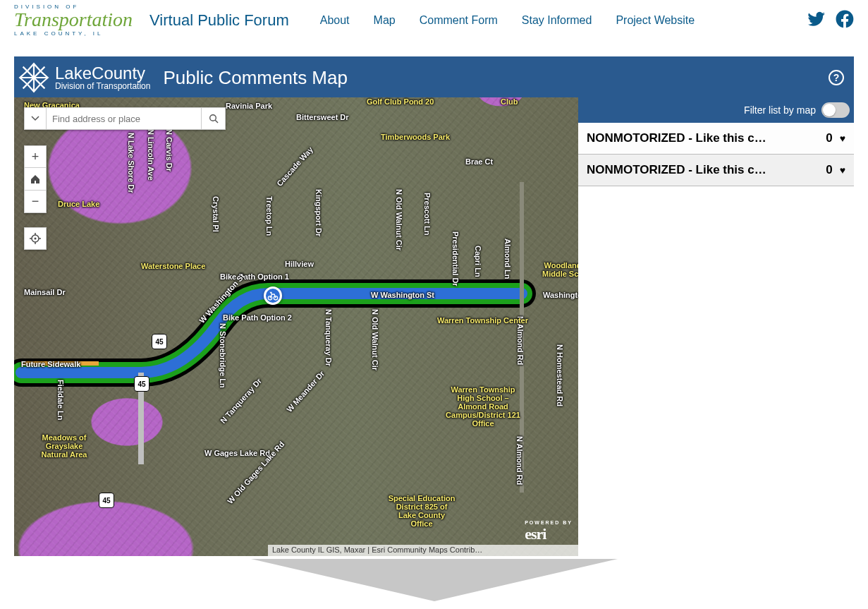 This screenshot has width=868, height=609. Describe the element at coordinates (35, 119) in the screenshot. I see `search-menu-button` at that location.